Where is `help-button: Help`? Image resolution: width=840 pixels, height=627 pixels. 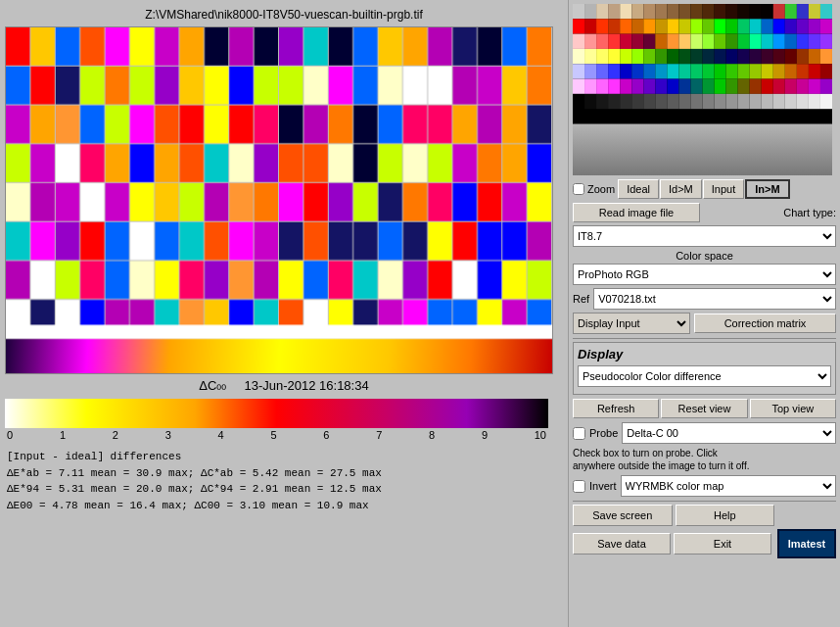
help-button: Help is located at coordinates (725, 515).